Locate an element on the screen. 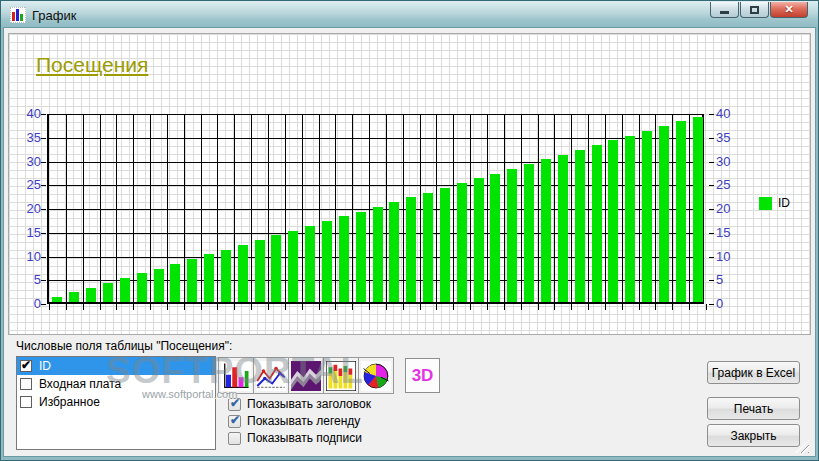  list-item: Входная плата is located at coordinates (116, 384).